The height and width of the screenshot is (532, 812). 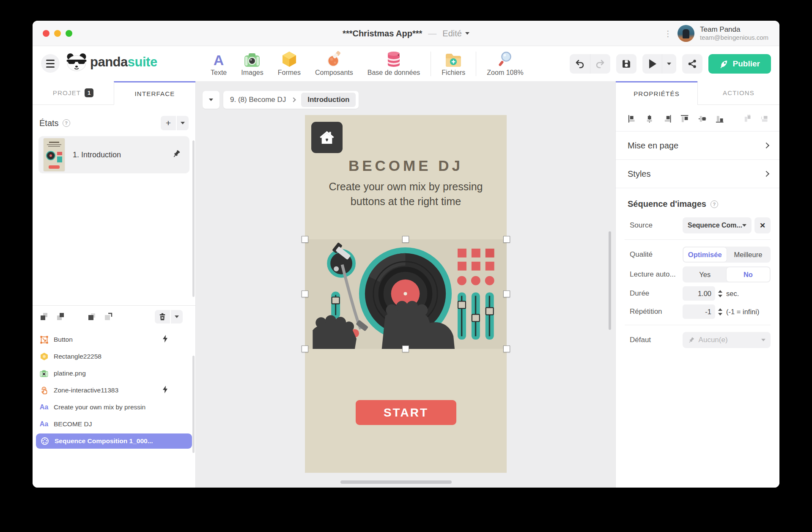 What do you see at coordinates (73, 93) in the screenshot?
I see `tab-projet: PROJET 1` at bounding box center [73, 93].